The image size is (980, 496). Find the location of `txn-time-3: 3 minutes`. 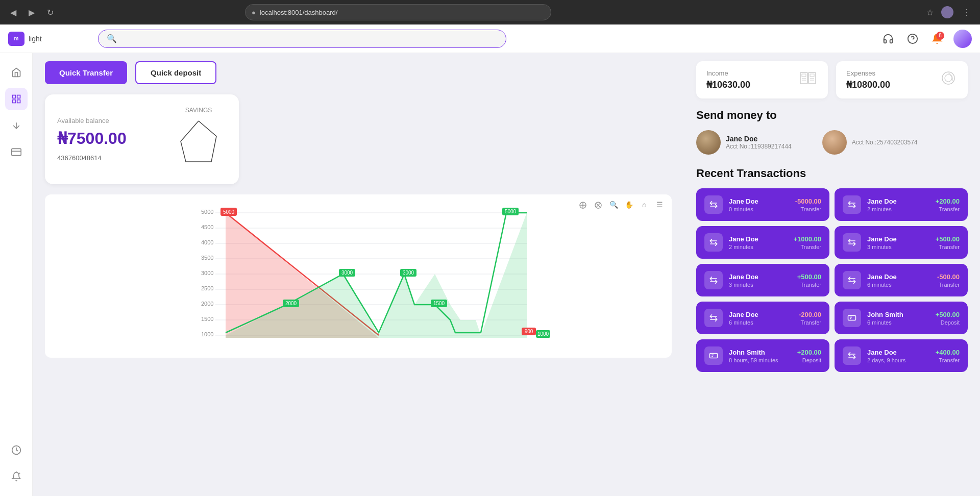

txn-time-3: 3 minutes is located at coordinates (898, 247).